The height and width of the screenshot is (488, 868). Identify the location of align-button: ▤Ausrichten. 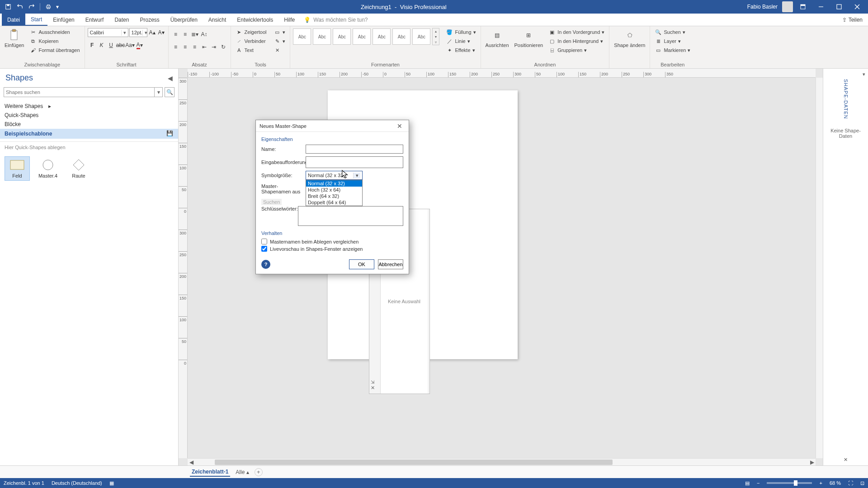
(497, 38).